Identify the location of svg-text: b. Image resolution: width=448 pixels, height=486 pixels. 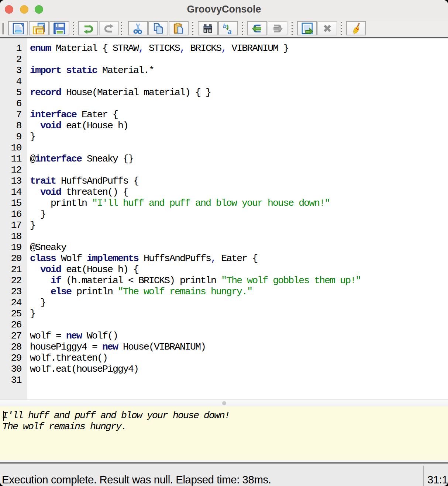
(225, 26).